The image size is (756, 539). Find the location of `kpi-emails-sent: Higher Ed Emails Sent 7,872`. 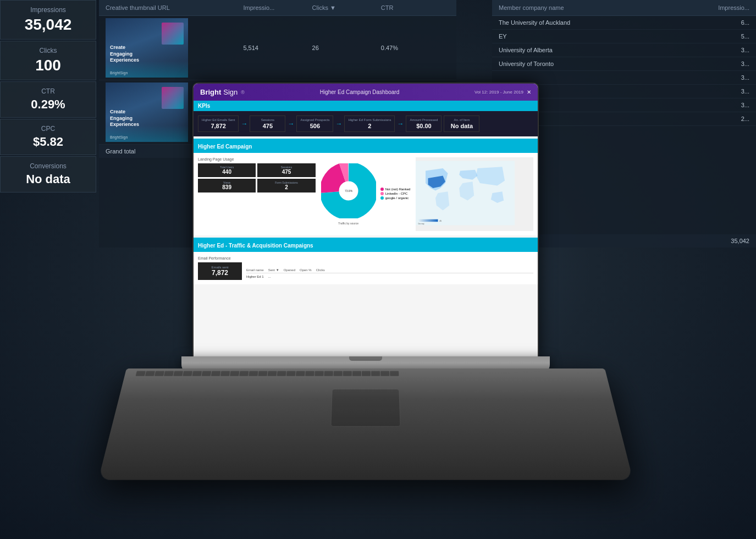

kpi-emails-sent: Higher Ed Emails Sent 7,872 is located at coordinates (218, 124).